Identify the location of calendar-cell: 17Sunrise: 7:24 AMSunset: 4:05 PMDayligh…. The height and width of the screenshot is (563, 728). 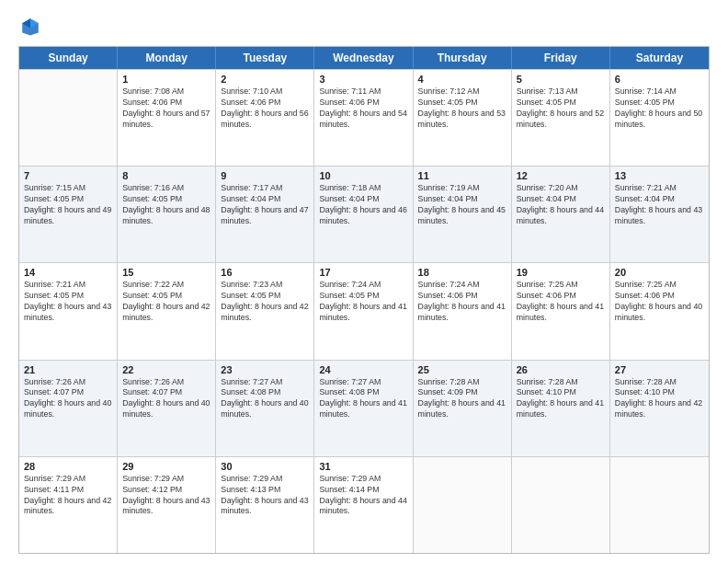
(364, 311).